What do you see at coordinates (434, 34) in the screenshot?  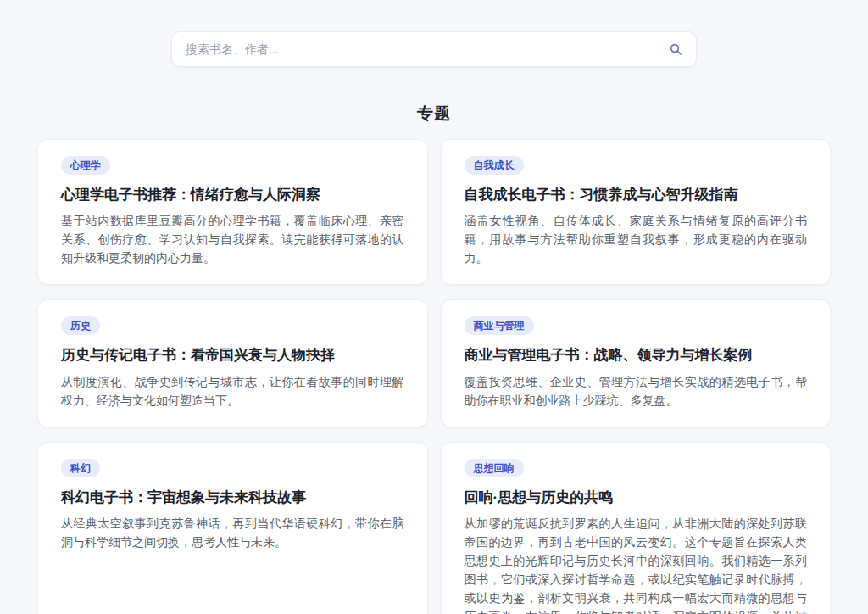 I see `search-bar` at bounding box center [434, 34].